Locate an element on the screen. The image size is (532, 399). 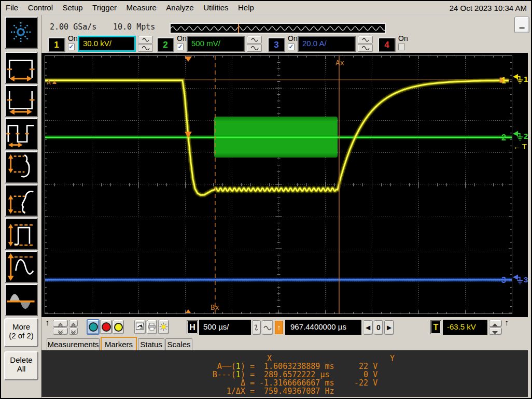
channel-4-on-label: On is located at coordinates (403, 38).